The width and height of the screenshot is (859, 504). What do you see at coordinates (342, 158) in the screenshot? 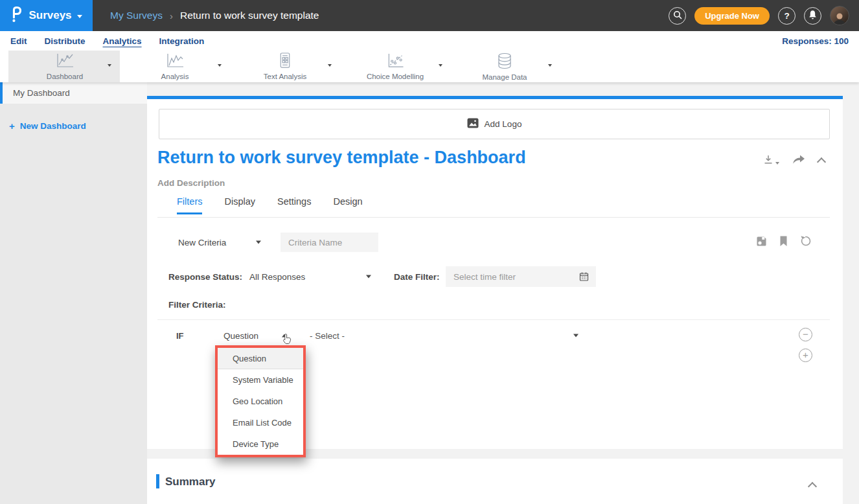
I see `page-title: Return to work survey template - Dashboa…` at bounding box center [342, 158].